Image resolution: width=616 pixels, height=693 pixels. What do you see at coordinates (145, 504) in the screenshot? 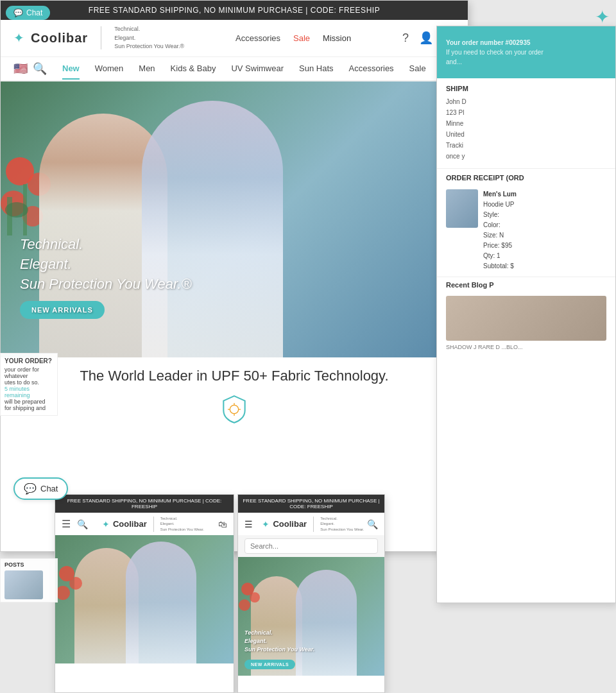
I see `phone1-promo-text: FREE STANDARD SHIPPING, NO MINIMUM PURCH…` at bounding box center [145, 504].